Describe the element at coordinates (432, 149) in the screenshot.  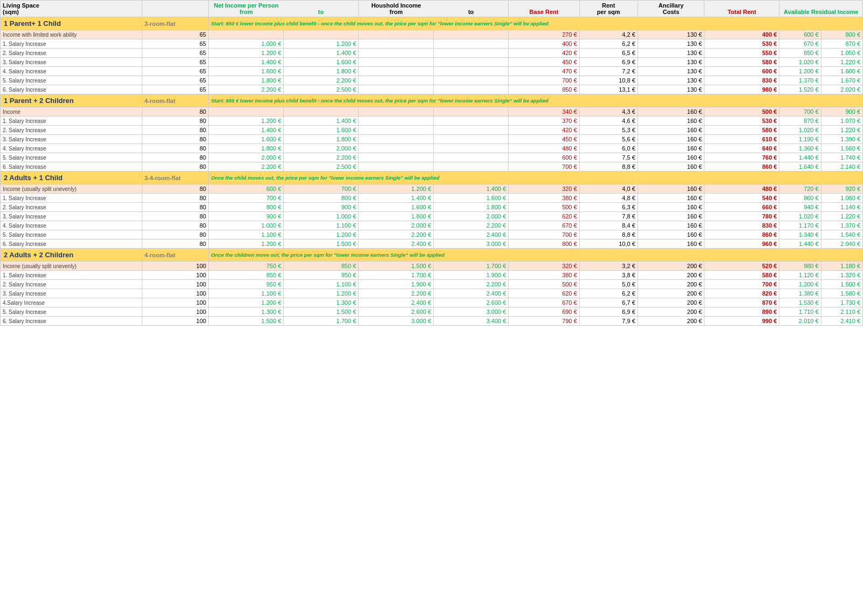
I see `salary-row: 4. Salary Increase 80 1.800 € 2.000 € 48…` at that location.